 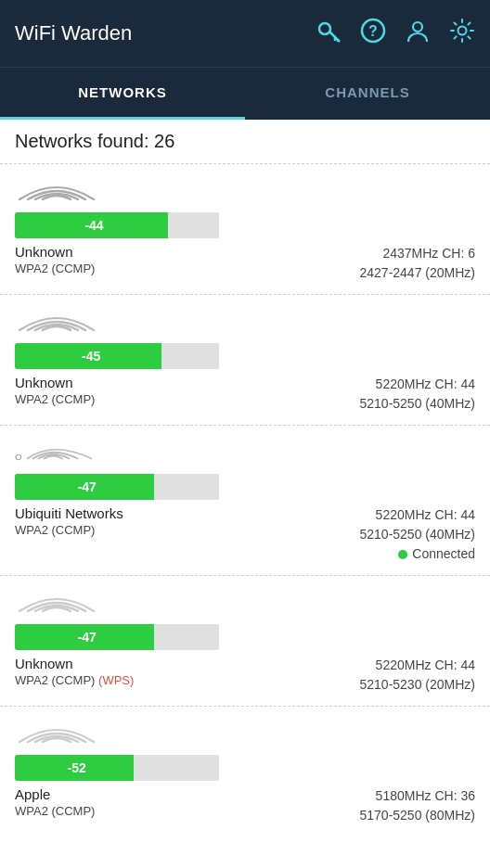 I want to click on app-title: WiFi Warden, so click(x=165, y=33).